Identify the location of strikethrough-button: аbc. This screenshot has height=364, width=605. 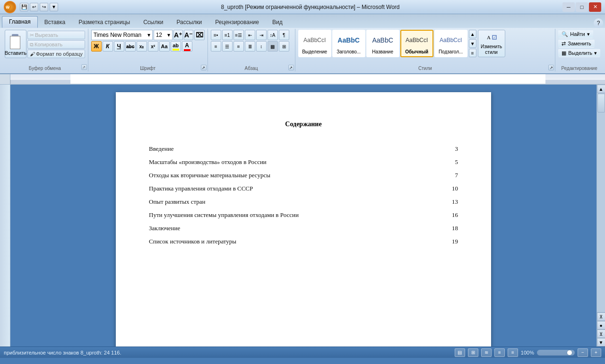
(130, 46).